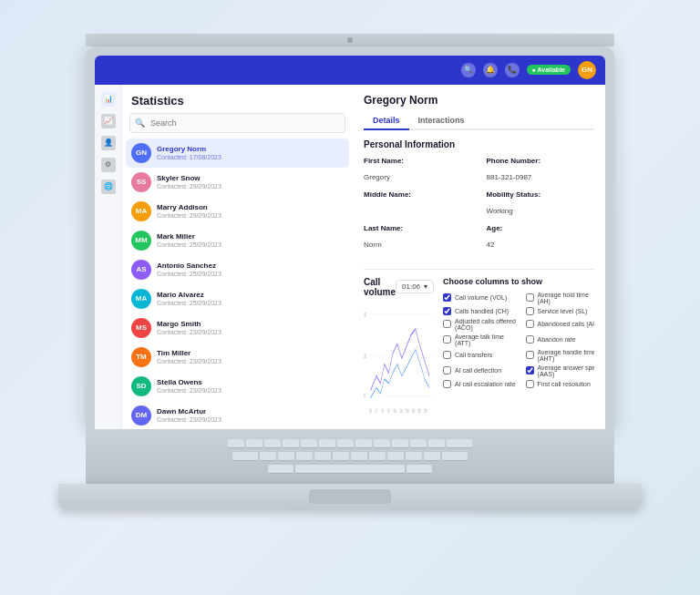 The width and height of the screenshot is (700, 595). What do you see at coordinates (563, 312) in the screenshot?
I see `column-label: Service level (SL)` at bounding box center [563, 312].